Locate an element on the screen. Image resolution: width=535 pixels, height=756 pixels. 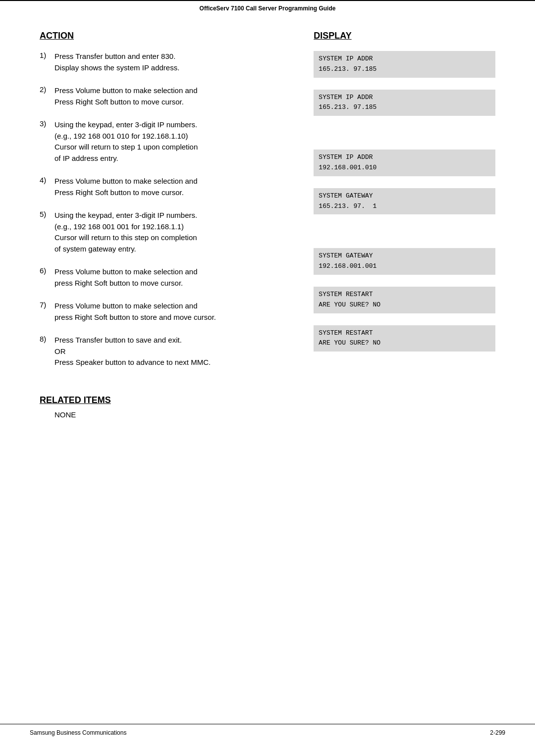
display-box: SYSTEM GATEWAY192.168.001.001 is located at coordinates (404, 261).